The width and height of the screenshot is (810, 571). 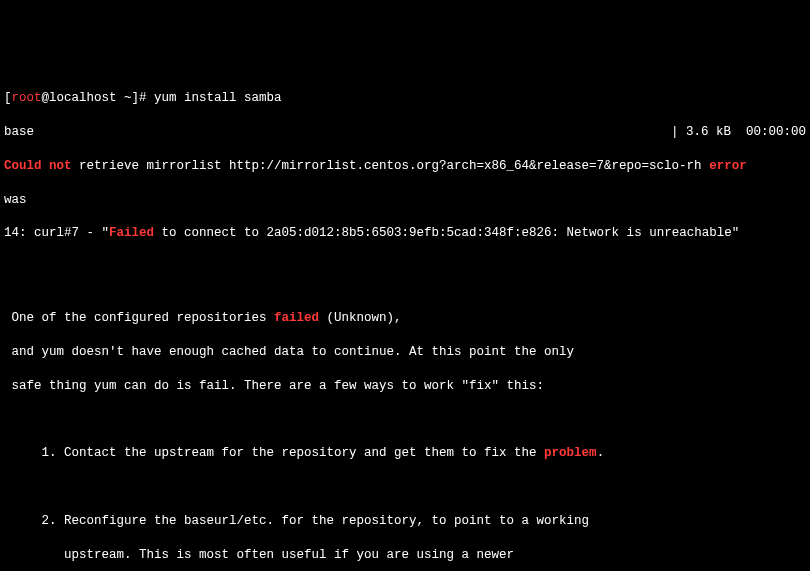 What do you see at coordinates (446, 233) in the screenshot?
I see `curl-post: to connect to 2a05:d012:8b5:6503:9efb:5c…` at bounding box center [446, 233].